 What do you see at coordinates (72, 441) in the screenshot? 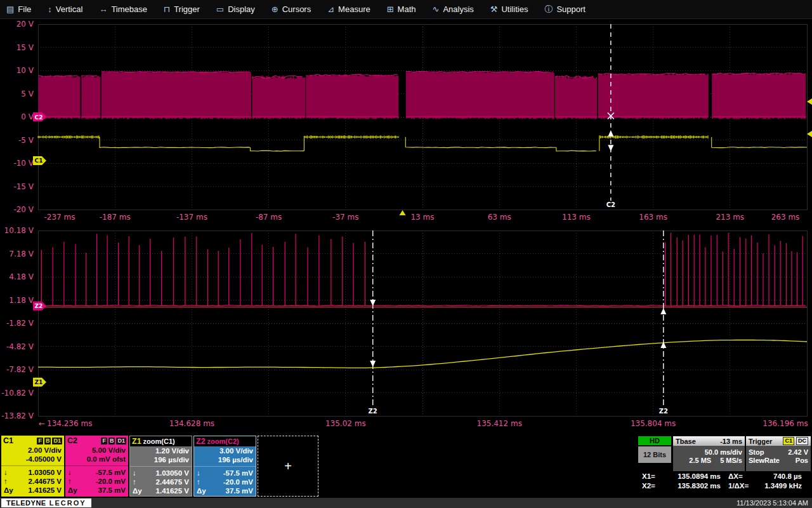
I see `channel-title: C2` at bounding box center [72, 441].